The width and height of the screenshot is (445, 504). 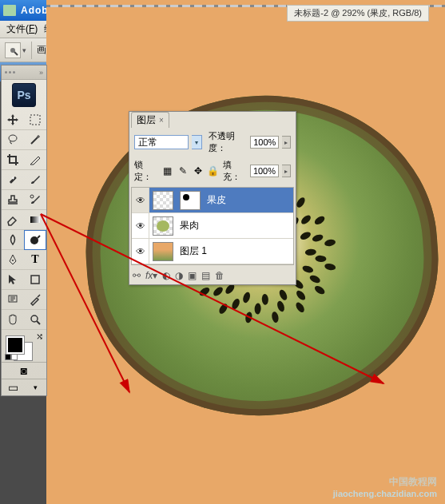 I want to click on swap-colors-icon: ⤭, so click(x=40, y=337).